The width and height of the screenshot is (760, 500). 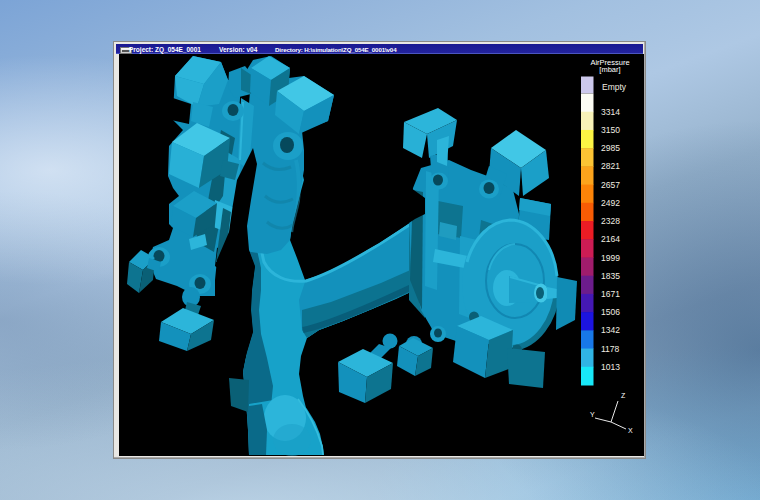 What do you see at coordinates (610, 276) in the screenshot?
I see `svg-text: 1835` at bounding box center [610, 276].